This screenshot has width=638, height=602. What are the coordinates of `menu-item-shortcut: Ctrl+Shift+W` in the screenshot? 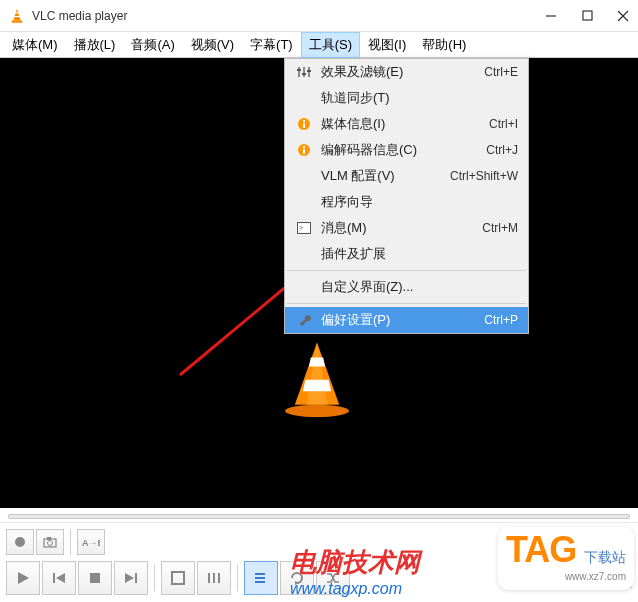 It's located at (484, 176).